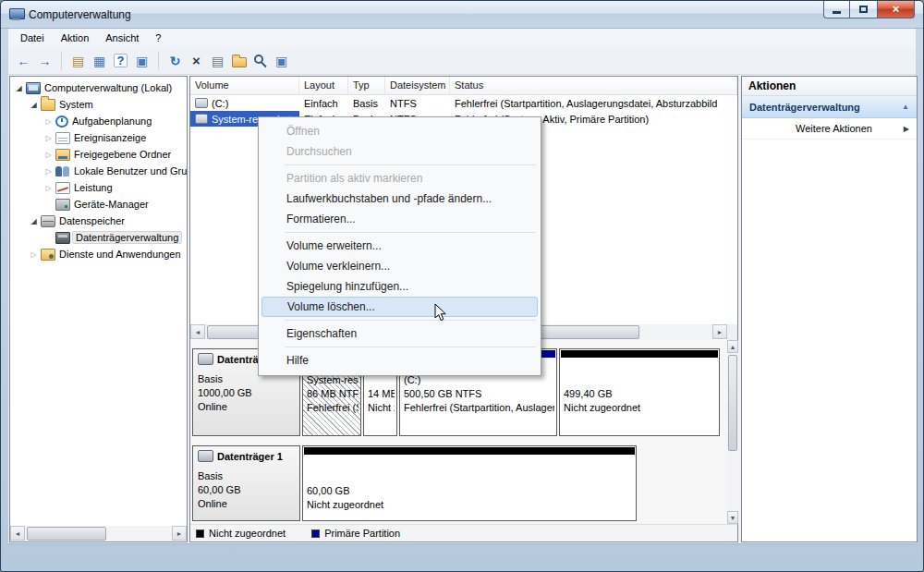 The width and height of the screenshot is (924, 572). What do you see at coordinates (830, 87) in the screenshot?
I see `actions-panel-title: Aktionen` at bounding box center [830, 87].